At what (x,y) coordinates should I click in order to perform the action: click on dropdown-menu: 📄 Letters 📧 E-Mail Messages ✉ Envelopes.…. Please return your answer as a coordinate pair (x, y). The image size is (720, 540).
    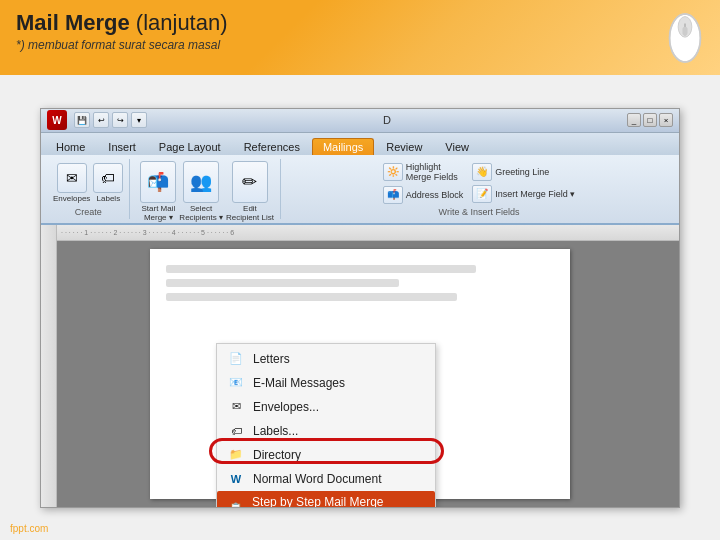
    Looking at the image, I should click on (326, 425).